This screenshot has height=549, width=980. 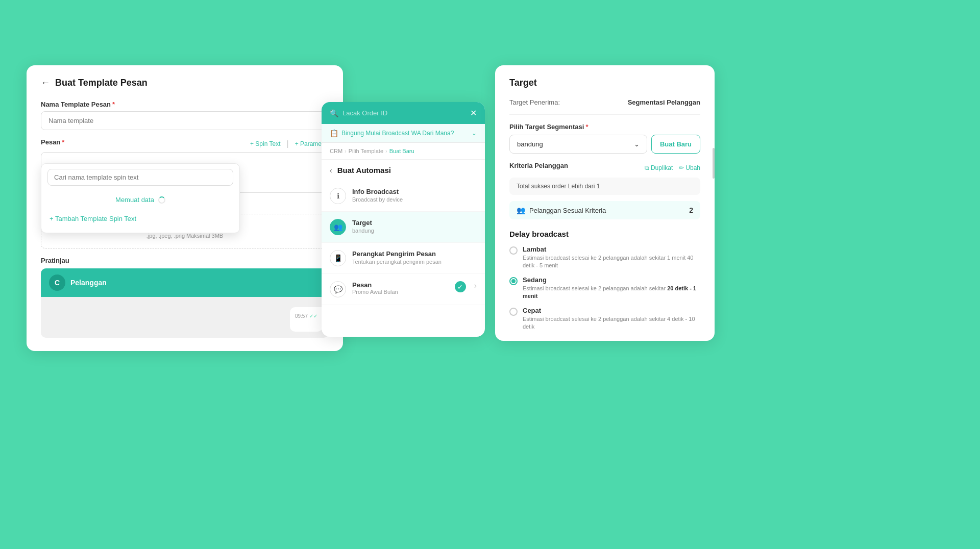 I want to click on back-arrow-icon: ←, so click(x=45, y=83).